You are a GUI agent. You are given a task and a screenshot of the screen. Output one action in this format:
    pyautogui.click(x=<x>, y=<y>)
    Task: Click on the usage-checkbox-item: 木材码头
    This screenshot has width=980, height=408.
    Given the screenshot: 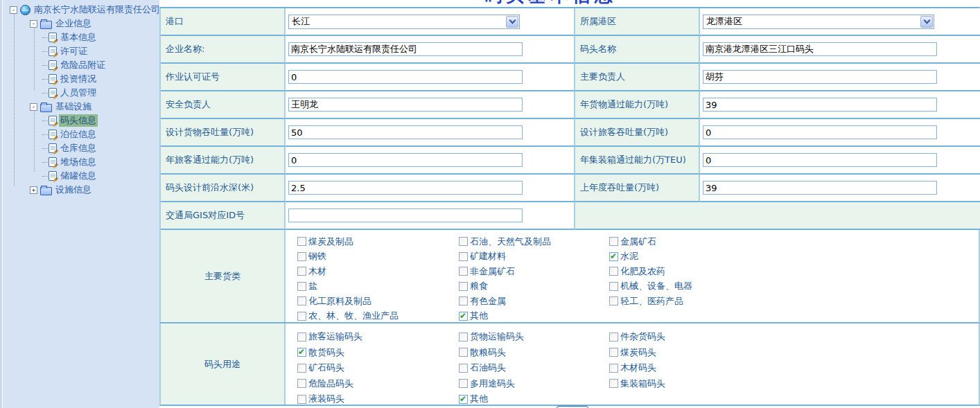 What is the action you would take?
    pyautogui.click(x=794, y=369)
    